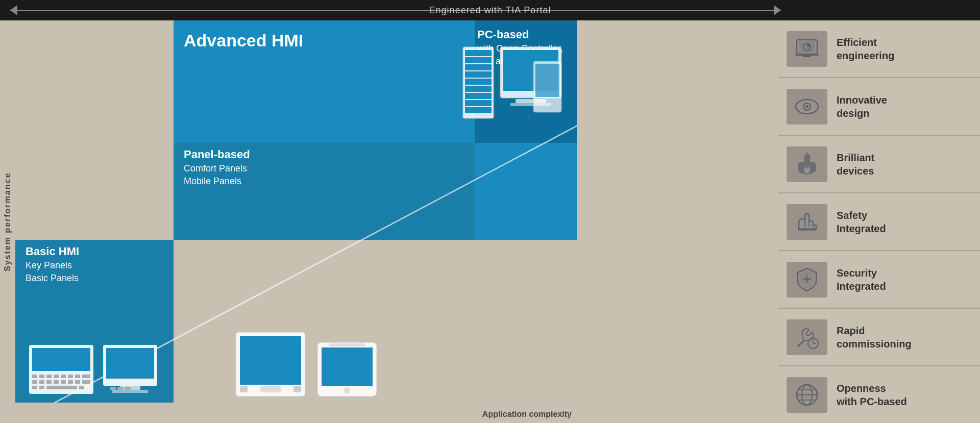  Describe the element at coordinates (807, 49) in the screenshot. I see `laptop-icon` at that location.